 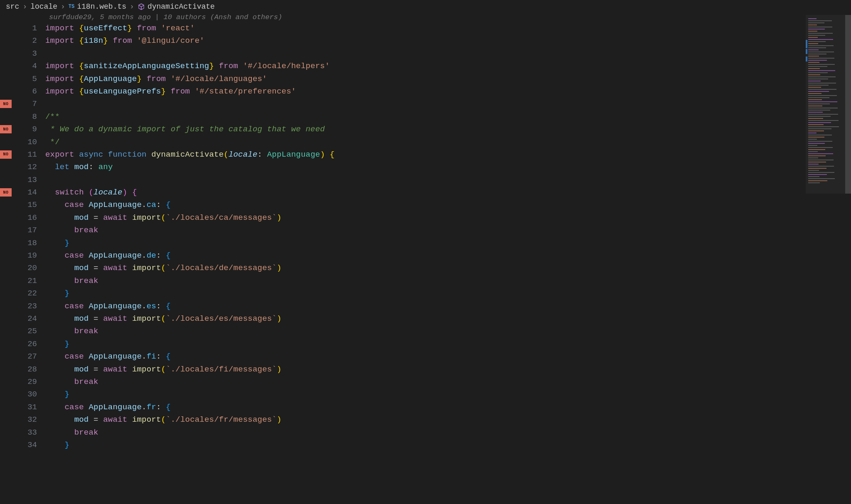 I want to click on line-number: 5, so click(x=33, y=79).